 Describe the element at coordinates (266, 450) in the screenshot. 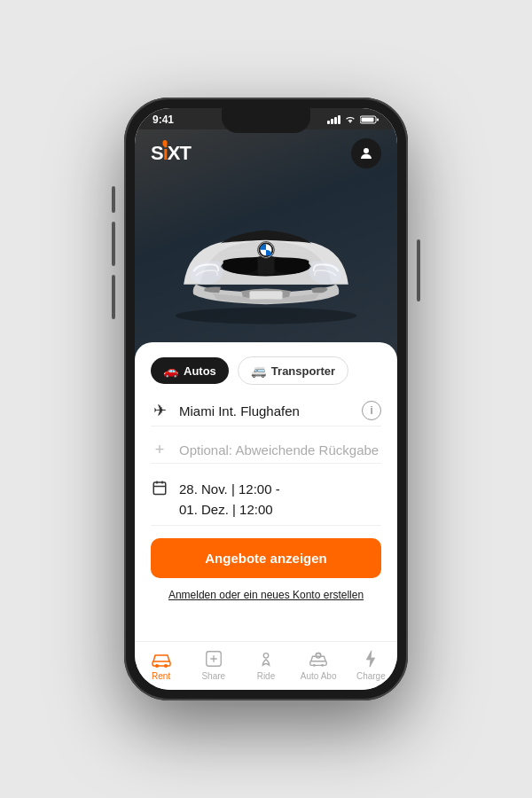

I see `optional-return-row: + Optional: Abweichende Rückgabe` at that location.